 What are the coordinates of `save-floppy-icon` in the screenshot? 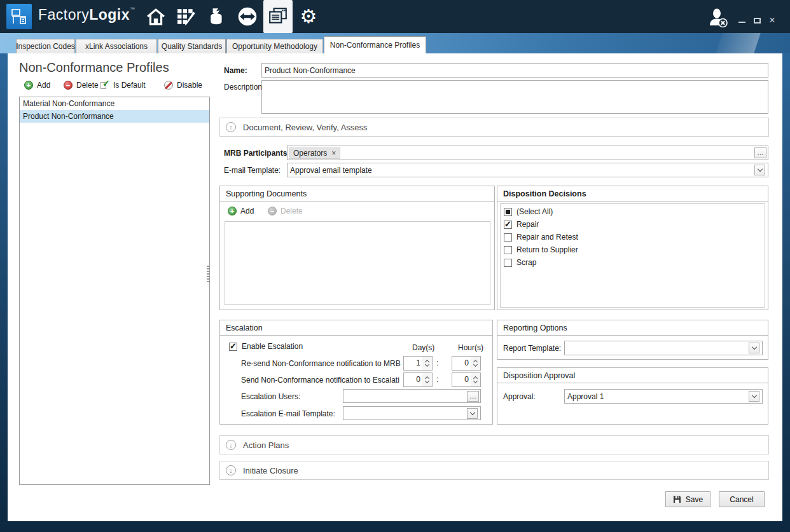 It's located at (677, 500).